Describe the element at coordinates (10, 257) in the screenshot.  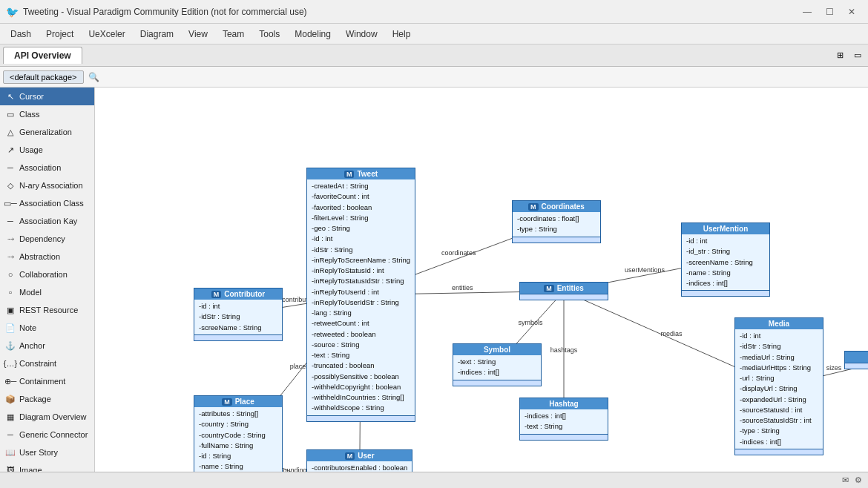
I see `abs-icon: ⤑` at that location.